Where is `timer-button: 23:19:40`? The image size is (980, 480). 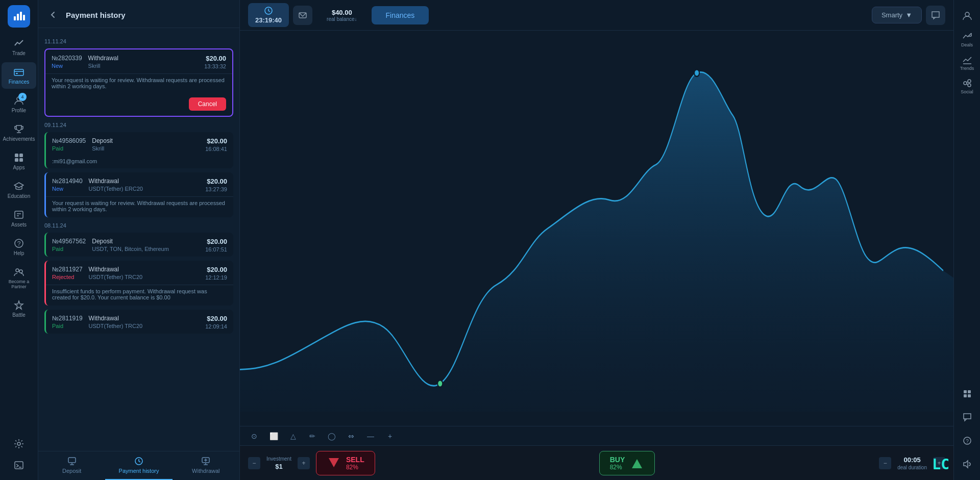 timer-button: 23:19:40 is located at coordinates (268, 15).